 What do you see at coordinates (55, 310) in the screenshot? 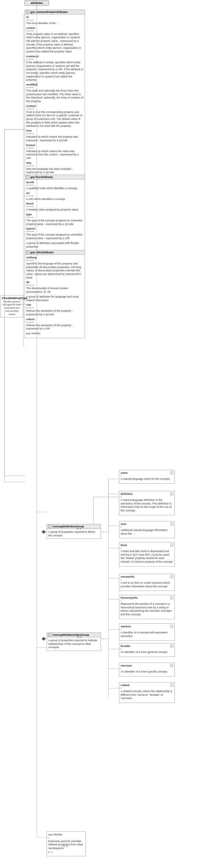
I see `field-role: role ▪▪▪▪▪▪▪ Refines the semantics of th…` at bounding box center [55, 310].